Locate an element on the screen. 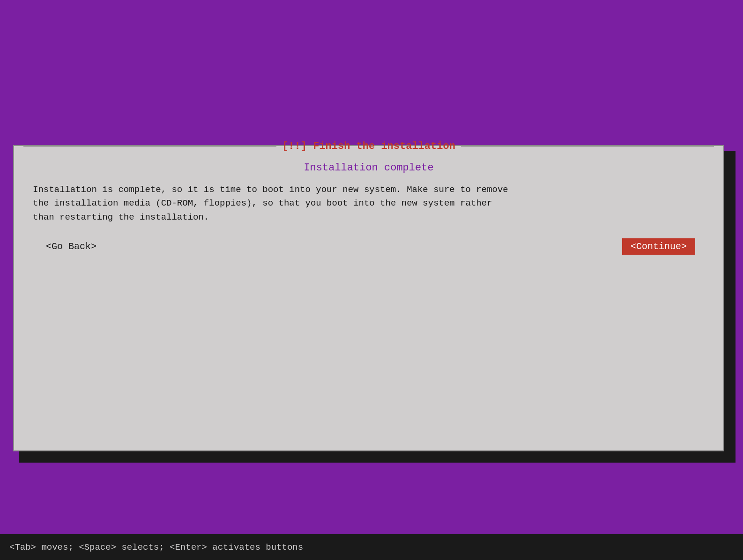  dialog-title-bar: [!!] Finish the installation is located at coordinates (369, 146).